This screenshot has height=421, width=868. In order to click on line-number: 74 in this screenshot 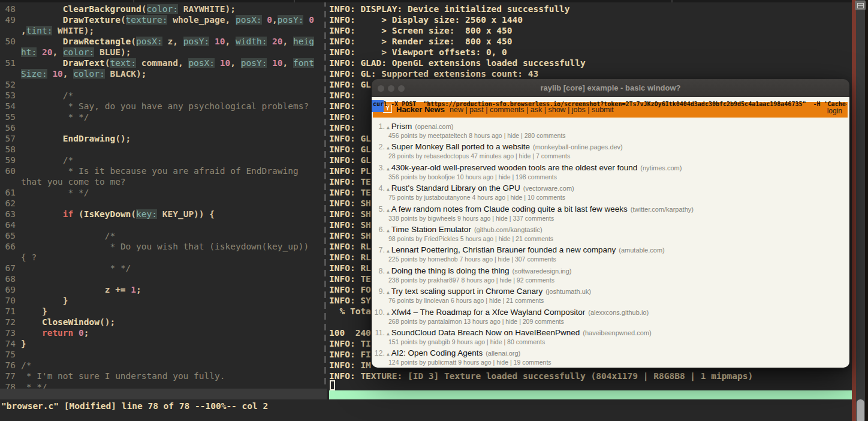, I will do `click(8, 344)`.